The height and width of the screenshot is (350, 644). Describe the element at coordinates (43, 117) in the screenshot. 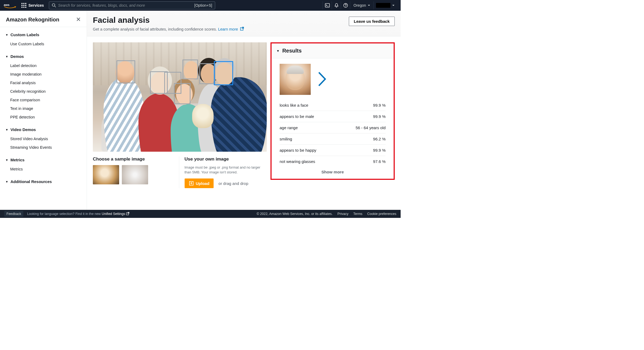

I see `sidebar-item-ppe-detection: PPE detection` at that location.